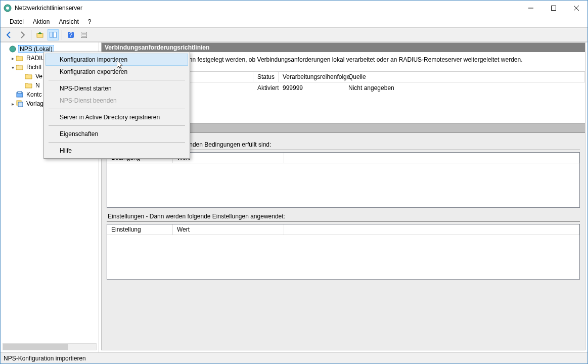  I want to click on menu-view: Ansicht, so click(69, 22).